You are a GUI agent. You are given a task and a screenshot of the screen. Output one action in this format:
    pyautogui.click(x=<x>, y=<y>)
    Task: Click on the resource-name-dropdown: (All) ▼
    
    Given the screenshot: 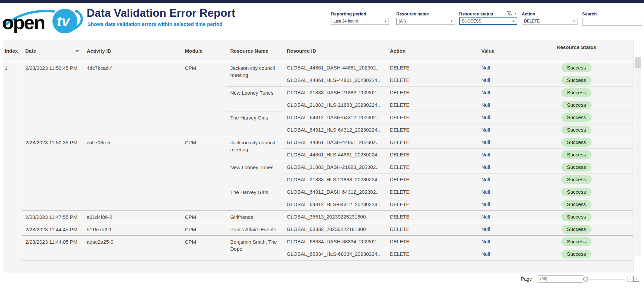 What is the action you would take?
    pyautogui.click(x=426, y=21)
    